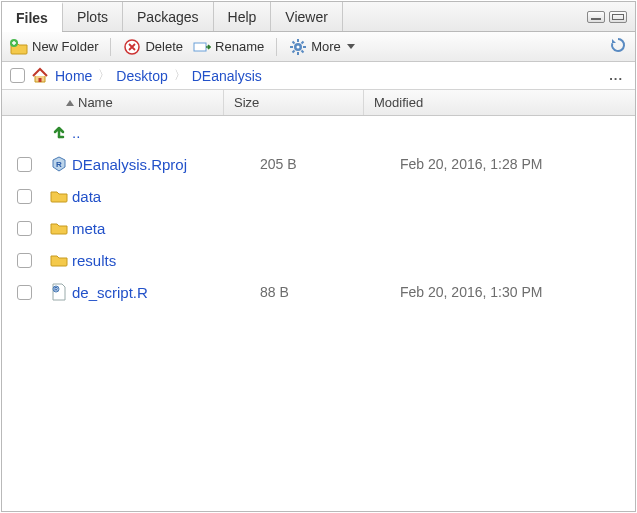 The image size is (637, 513). Describe the element at coordinates (243, 16) in the screenshot. I see `tab-help: Help` at that location.